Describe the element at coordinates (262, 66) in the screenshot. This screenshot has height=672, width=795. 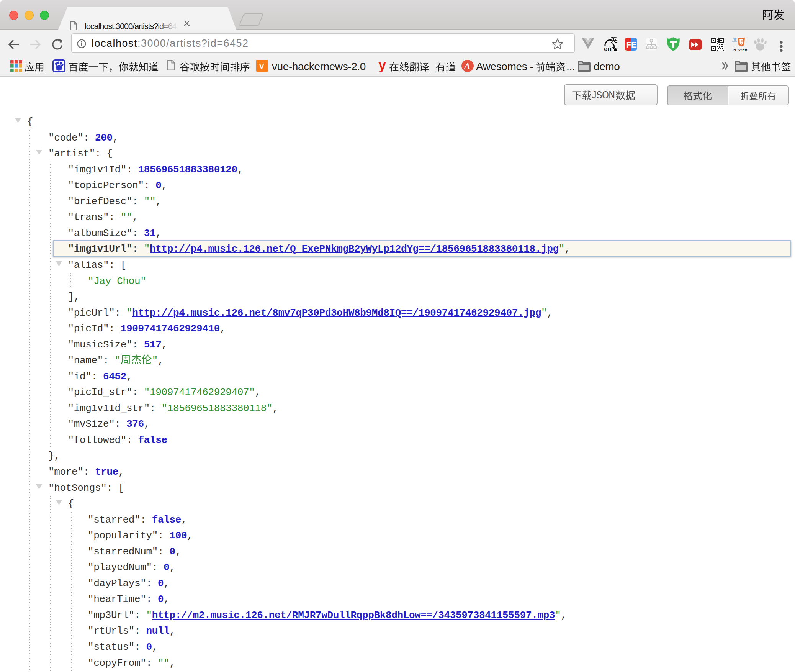
I see `svg-text: V` at that location.